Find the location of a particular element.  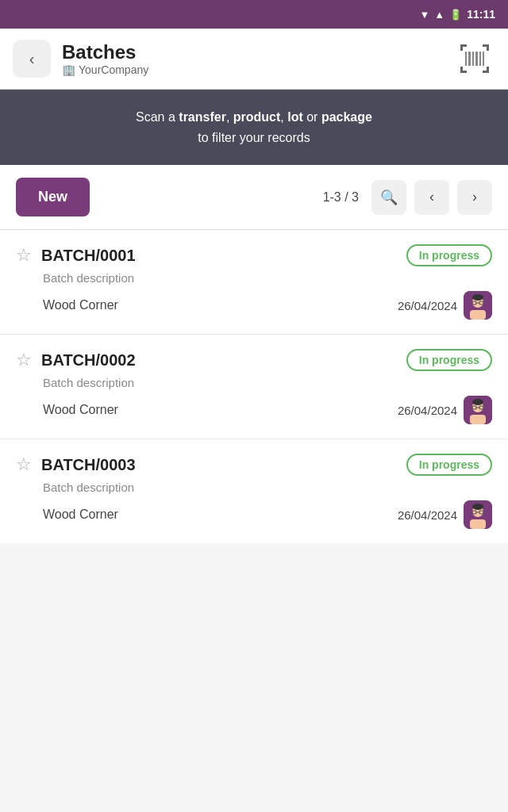

chevron-left-icon: ‹ is located at coordinates (432, 197).